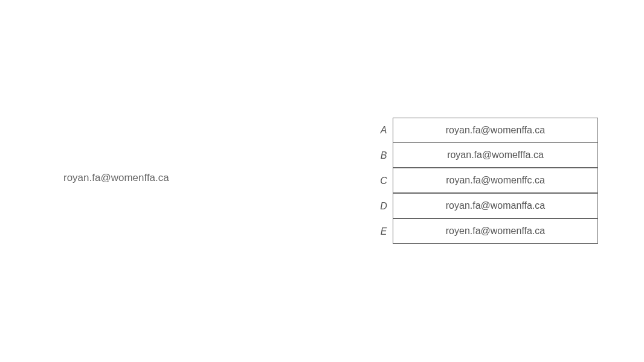  What do you see at coordinates (384, 130) in the screenshot?
I see `option-letter: A` at bounding box center [384, 130].